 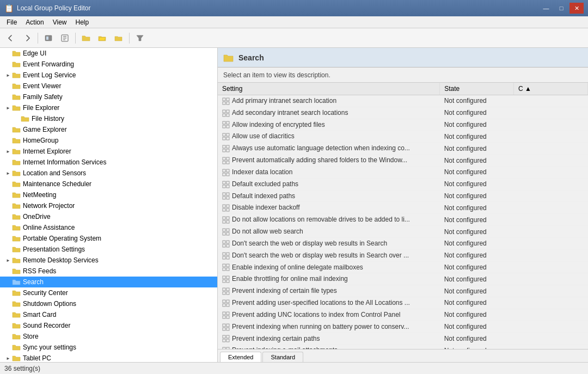 What do you see at coordinates (109, 293) in the screenshot?
I see `tree-item-security-center: Security Center` at bounding box center [109, 293].